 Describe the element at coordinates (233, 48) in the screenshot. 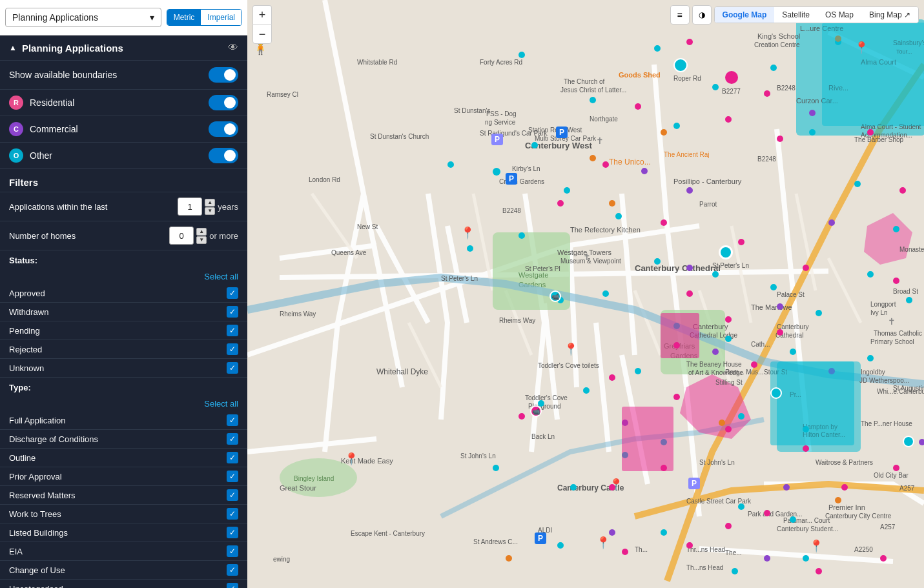

I see `eye-icon: 👁` at that location.